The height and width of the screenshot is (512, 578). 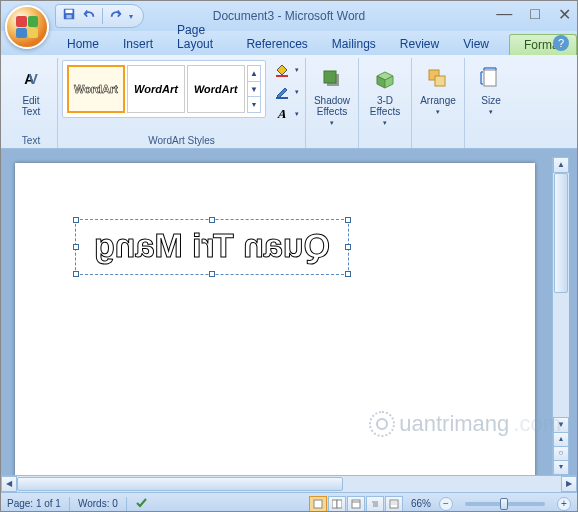 What do you see at coordinates (89, 16) in the screenshot?
I see `undo-icon` at bounding box center [89, 16].